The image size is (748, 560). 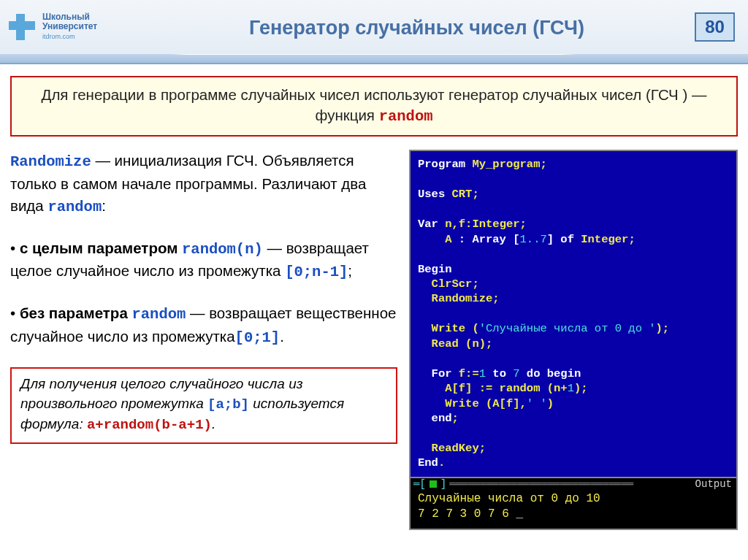 What do you see at coordinates (204, 326) in the screenshot?
I see `para-no-param: • без параметра random — возвращает веще…` at bounding box center [204, 326].